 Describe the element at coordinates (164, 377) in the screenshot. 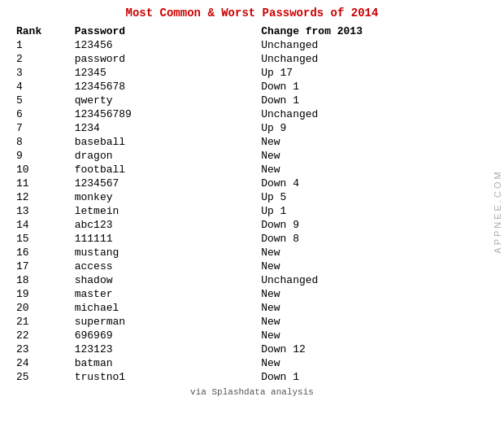

I see `cell-password: trustno1` at that location.